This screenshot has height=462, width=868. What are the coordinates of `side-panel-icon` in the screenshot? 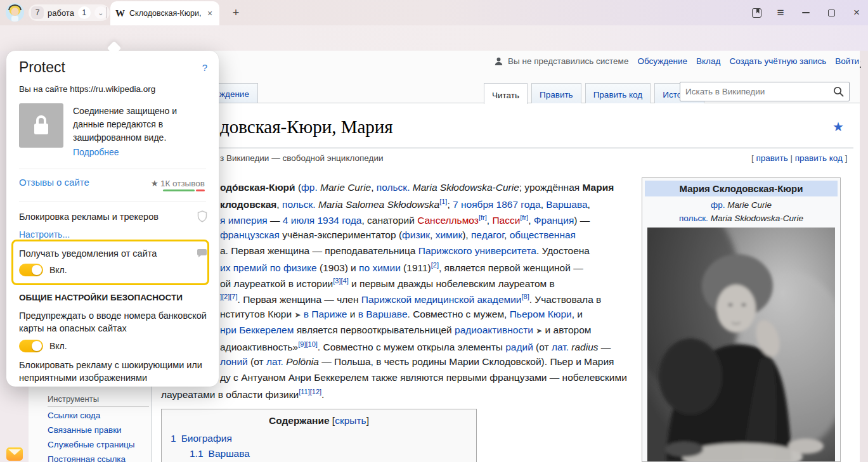 It's located at (756, 13).